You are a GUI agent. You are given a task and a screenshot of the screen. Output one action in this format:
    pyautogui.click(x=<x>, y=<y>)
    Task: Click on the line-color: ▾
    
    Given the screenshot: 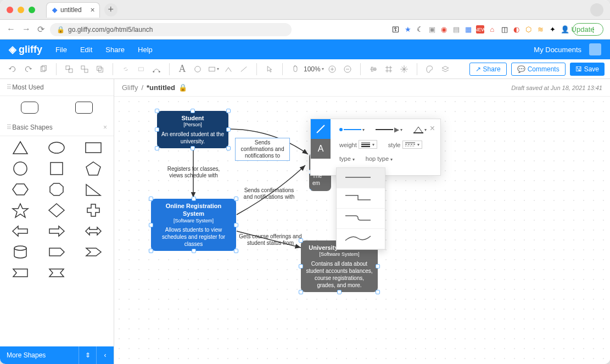 What is the action you would take?
    pyautogui.click(x=420, y=130)
    